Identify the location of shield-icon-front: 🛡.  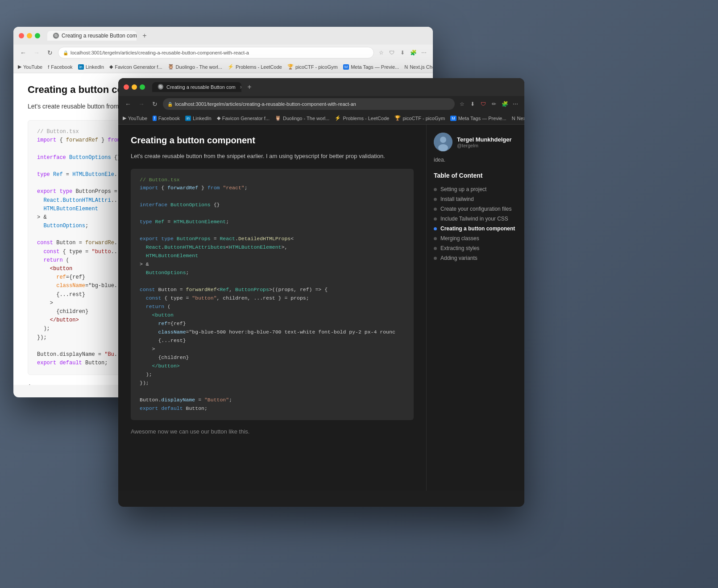
(483, 104).